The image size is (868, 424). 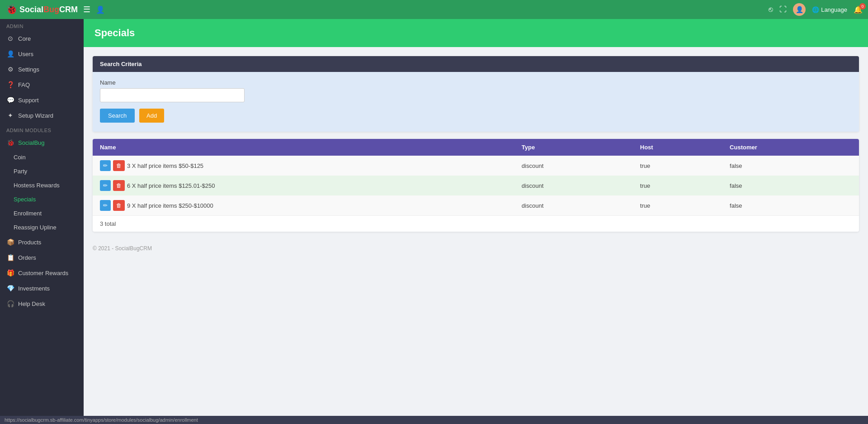 What do you see at coordinates (476, 64) in the screenshot?
I see `search-criteria-header: Search Criteria` at bounding box center [476, 64].